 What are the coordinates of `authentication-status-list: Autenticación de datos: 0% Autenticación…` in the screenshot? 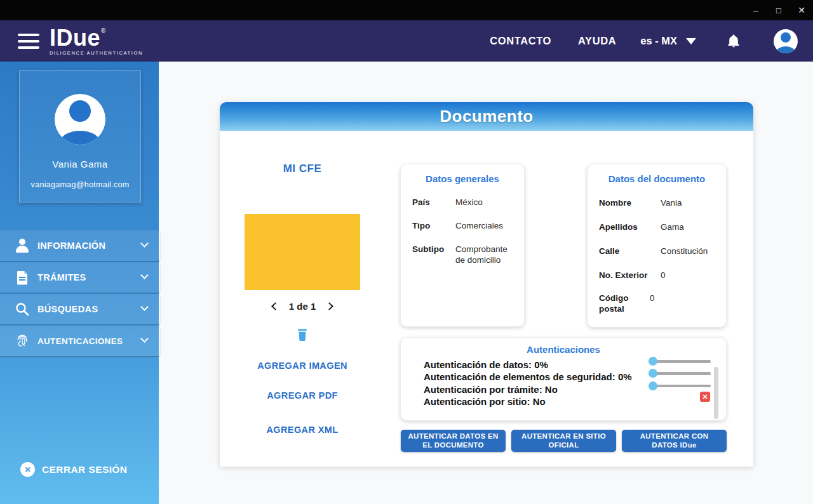 It's located at (528, 383).